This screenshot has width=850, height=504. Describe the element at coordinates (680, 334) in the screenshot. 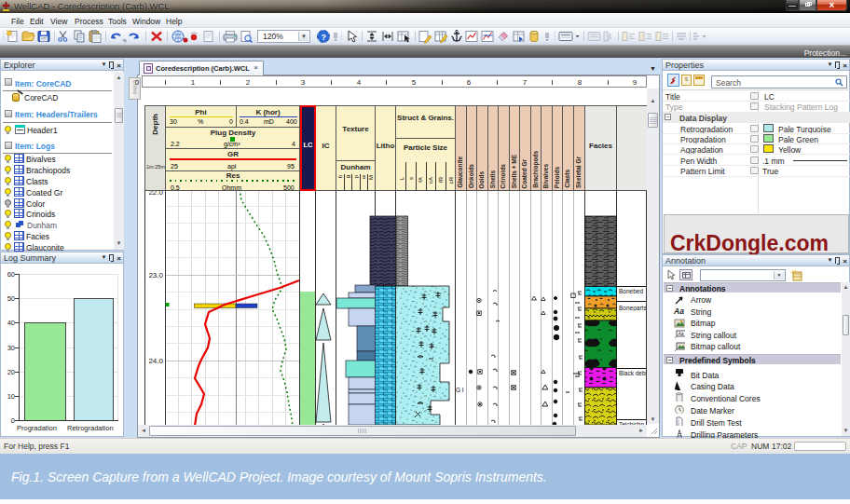

I see `svg-text: Aa` at that location.